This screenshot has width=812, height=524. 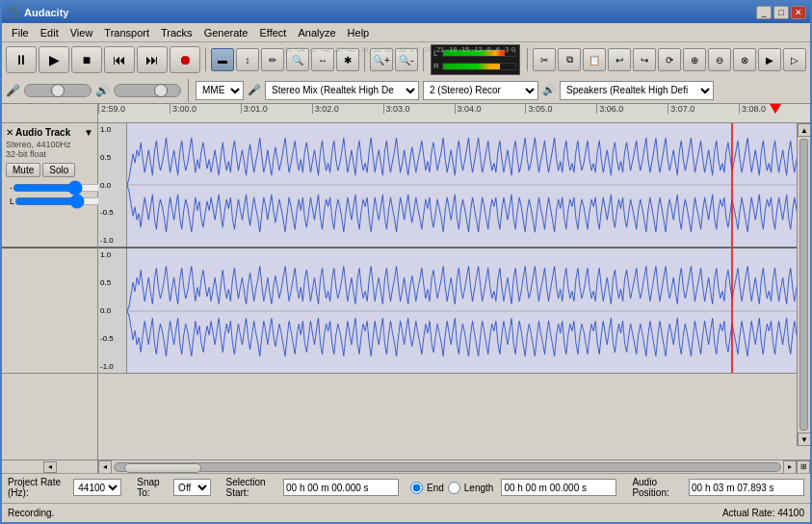 What do you see at coordinates (569, 60) in the screenshot?
I see `copy-button: ⧉` at bounding box center [569, 60].